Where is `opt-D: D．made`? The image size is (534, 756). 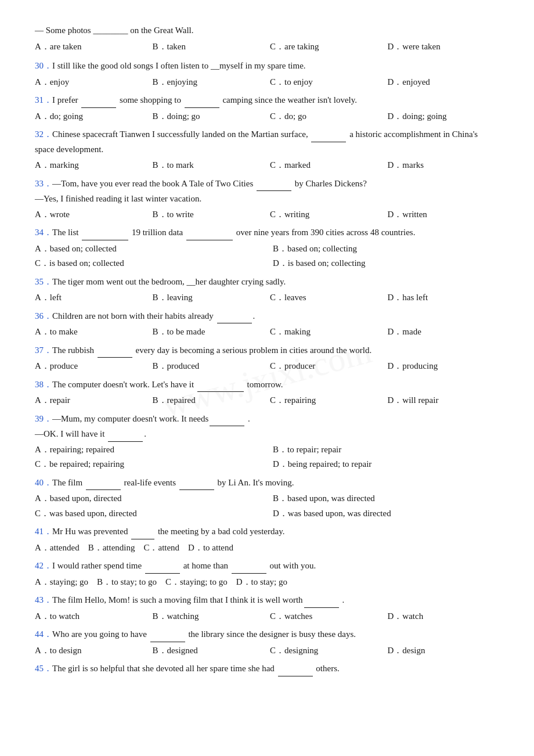
opt-D: D．made is located at coordinates (443, 332).